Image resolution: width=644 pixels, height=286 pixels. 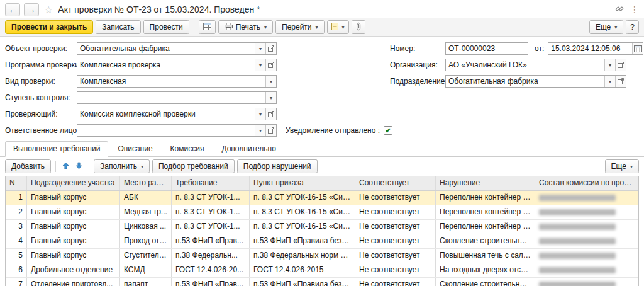 I want to click on add-button: Добавить, so click(x=28, y=166).